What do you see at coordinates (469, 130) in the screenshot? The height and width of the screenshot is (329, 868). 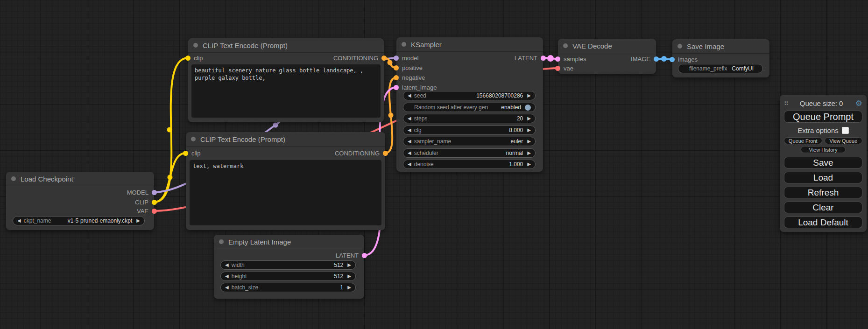 I see `cfg-widget: ◀ cfg 8.000 ▶` at bounding box center [469, 130].